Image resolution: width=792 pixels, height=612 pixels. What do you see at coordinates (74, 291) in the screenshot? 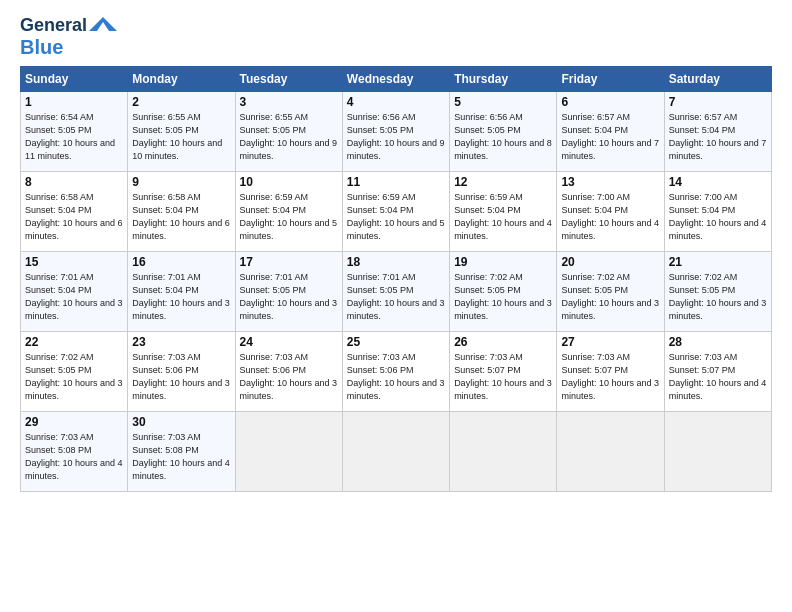
I see `calendar-cell: 15Sunrise: 7:01 AMSunset: 5:04 PMDayligh…` at bounding box center [74, 291].